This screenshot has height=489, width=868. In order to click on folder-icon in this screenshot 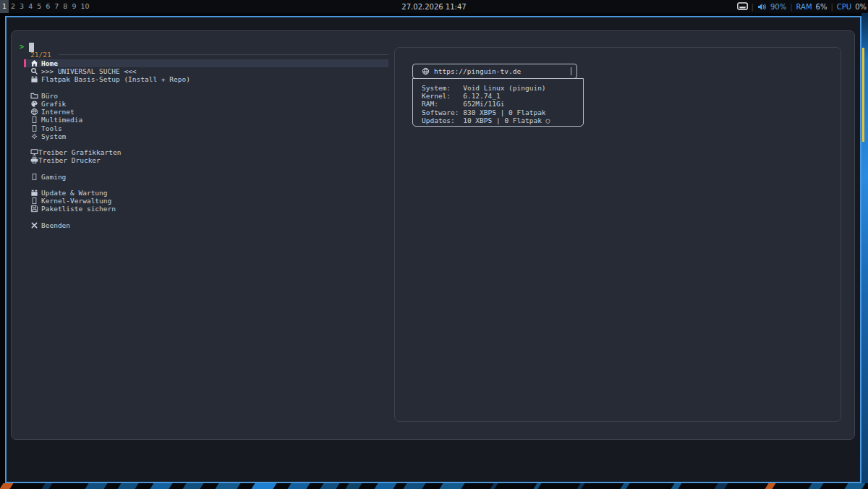, I will do `click(34, 95)`.